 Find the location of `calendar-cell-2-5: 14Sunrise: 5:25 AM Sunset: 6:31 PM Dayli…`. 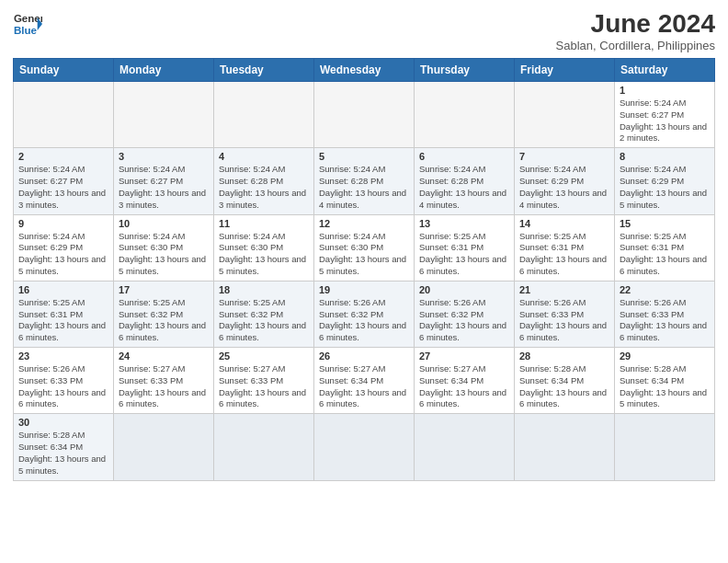

calendar-cell-2-5: 14Sunrise: 5:25 AM Sunset: 6:31 PM Dayli… is located at coordinates (564, 247).